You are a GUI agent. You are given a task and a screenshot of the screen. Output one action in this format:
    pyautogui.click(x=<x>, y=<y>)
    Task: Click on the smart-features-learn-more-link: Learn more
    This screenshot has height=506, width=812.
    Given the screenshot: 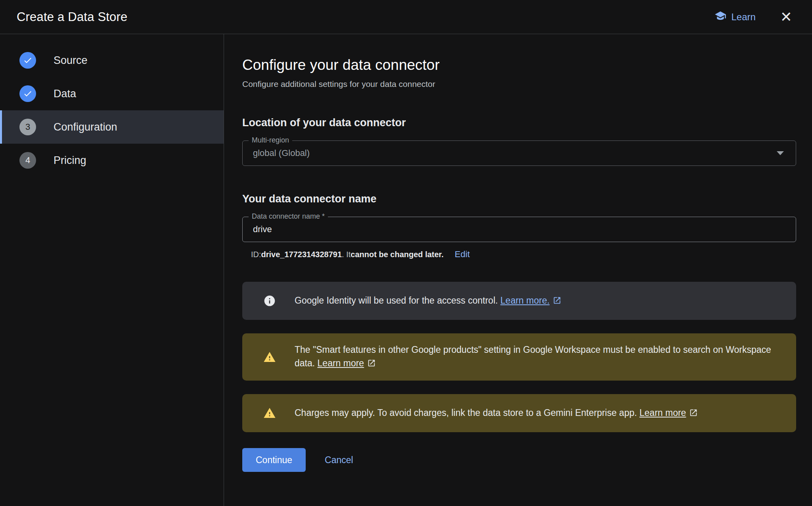 What is the action you would take?
    pyautogui.click(x=341, y=363)
    